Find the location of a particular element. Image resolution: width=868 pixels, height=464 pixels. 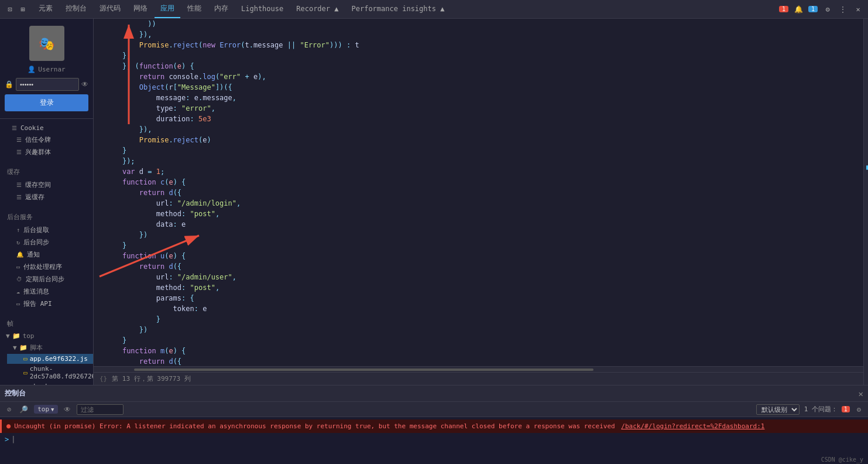

tab-memory: 内存 is located at coordinates (221, 9).